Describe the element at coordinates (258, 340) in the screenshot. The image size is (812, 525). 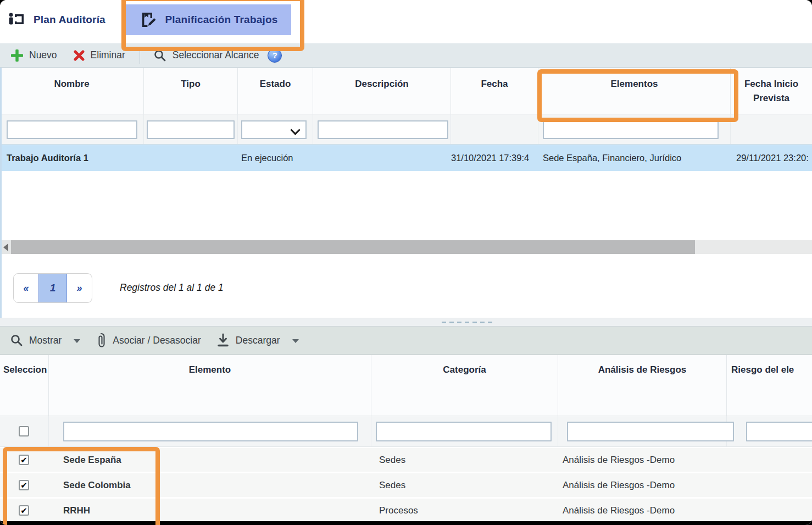
I see `descargar-button: Descargar` at that location.